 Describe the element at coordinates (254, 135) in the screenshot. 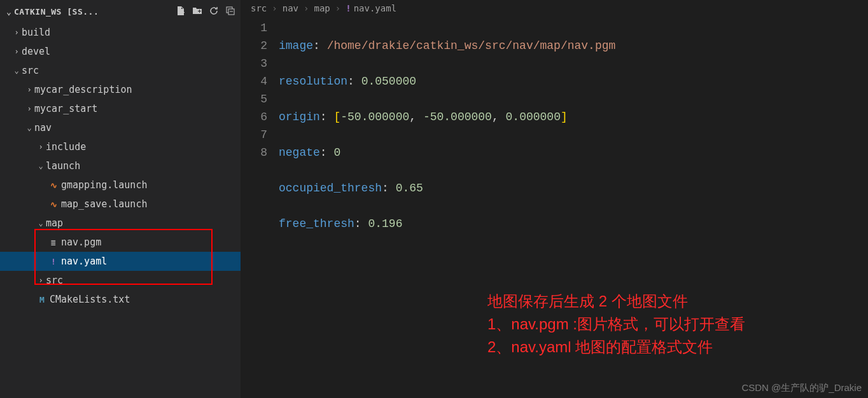

I see `line-number: 7` at that location.